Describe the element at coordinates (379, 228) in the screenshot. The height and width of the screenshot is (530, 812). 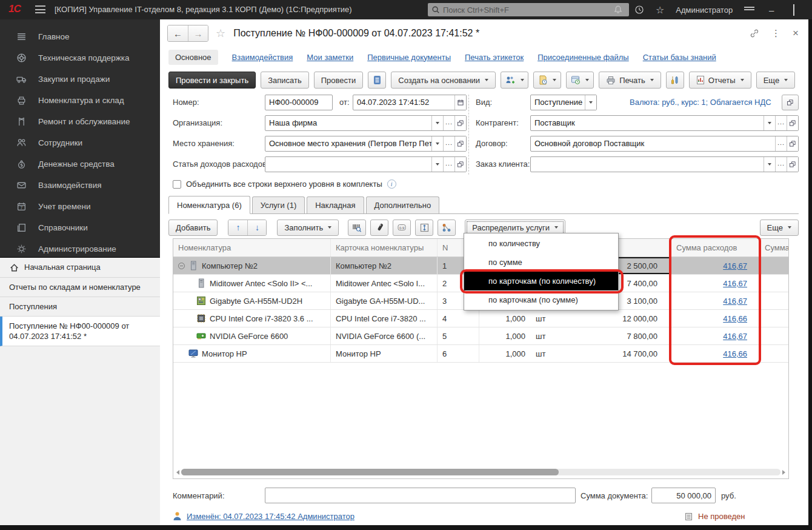
I see `scanner-button` at that location.